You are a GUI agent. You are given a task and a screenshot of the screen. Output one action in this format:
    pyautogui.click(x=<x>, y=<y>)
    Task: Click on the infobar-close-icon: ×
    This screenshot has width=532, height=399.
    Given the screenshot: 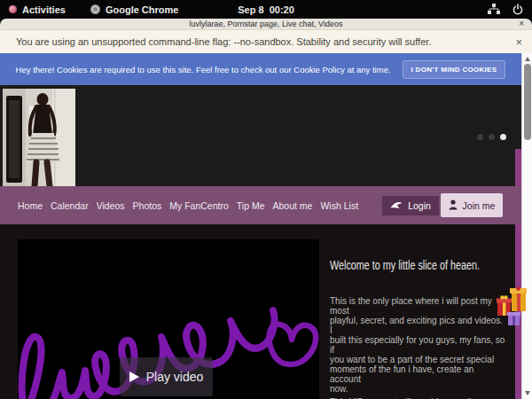 What is the action you would take?
    pyautogui.click(x=519, y=43)
    